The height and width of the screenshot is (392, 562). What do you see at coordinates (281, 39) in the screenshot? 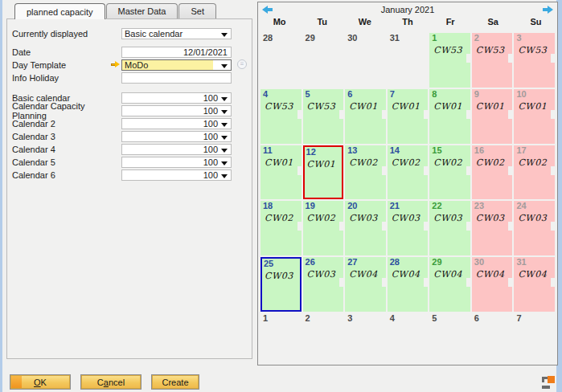
I see `day-number: 28` at bounding box center [281, 39].